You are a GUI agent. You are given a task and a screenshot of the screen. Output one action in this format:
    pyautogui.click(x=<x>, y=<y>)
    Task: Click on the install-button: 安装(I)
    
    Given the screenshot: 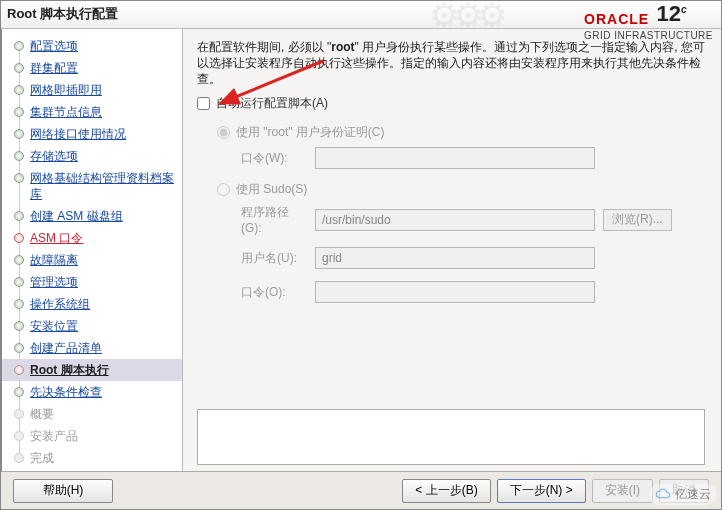 What is the action you would take?
    pyautogui.click(x=622, y=491)
    